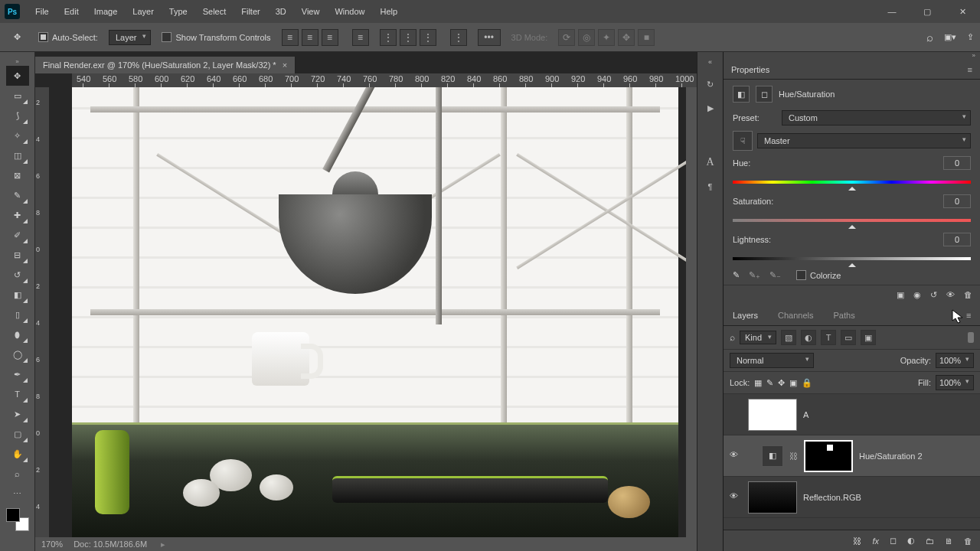 Image resolution: width=980 pixels, height=551 pixels. What do you see at coordinates (876, 541) in the screenshot?
I see `layer-fx-icon: fx` at bounding box center [876, 541].